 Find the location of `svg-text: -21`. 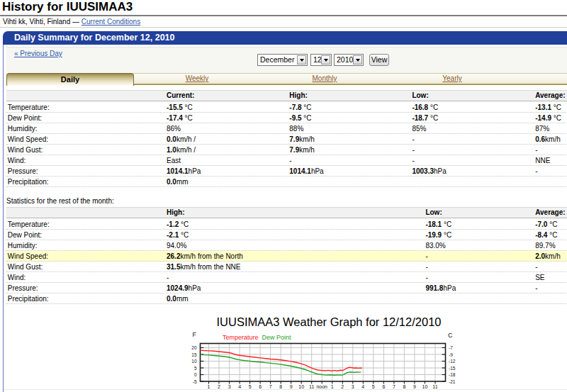

svg-text: -21 is located at coordinates (452, 381).